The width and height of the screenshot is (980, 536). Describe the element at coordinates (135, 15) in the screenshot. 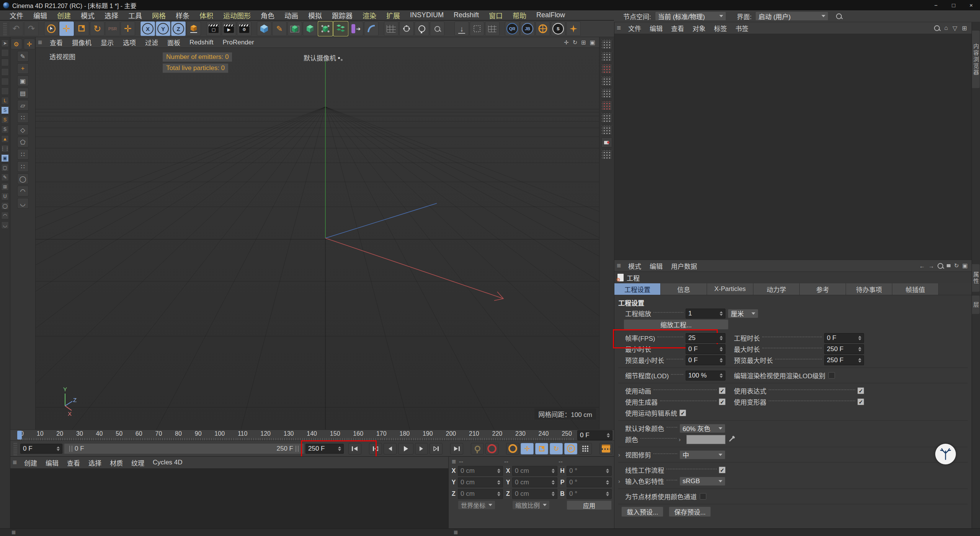

I see `menu-item: 工具` at that location.